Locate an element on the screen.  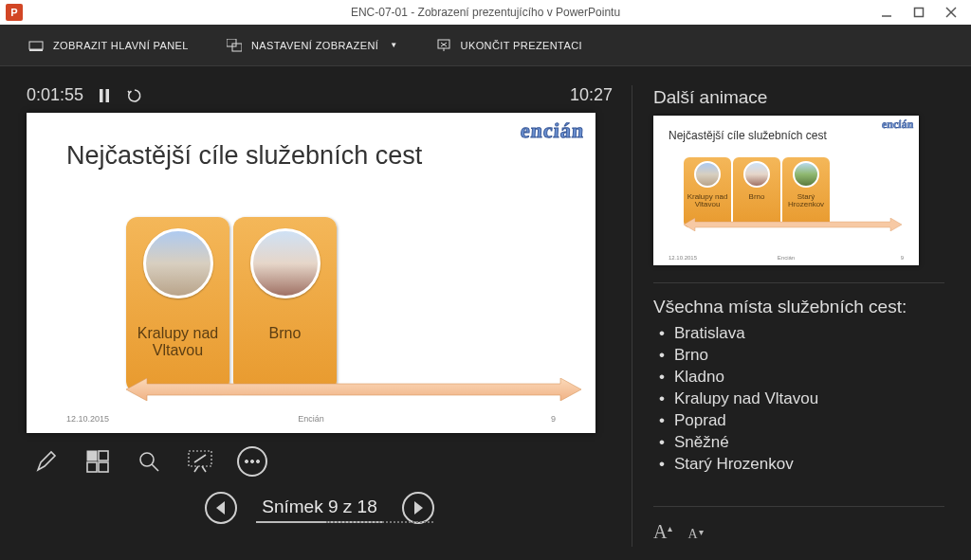
black-screen-tool is located at coordinates (200, 461).